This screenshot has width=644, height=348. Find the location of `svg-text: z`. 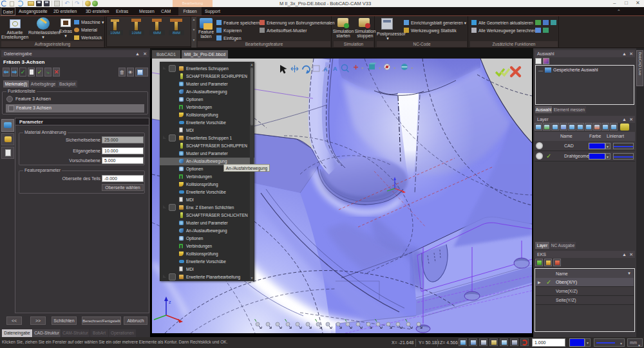

svg-text: z is located at coordinates (170, 302).